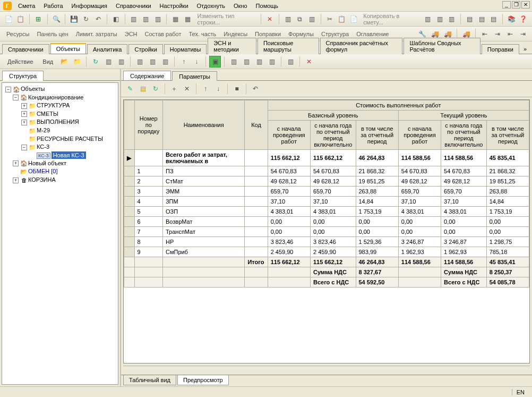 This screenshot has height=397, width=532. What do you see at coordinates (327, 182) in the screenshot?
I see `table-row: 2СтМат49 628,1249 628,1219 851,2549 628,…` at bounding box center [327, 182].